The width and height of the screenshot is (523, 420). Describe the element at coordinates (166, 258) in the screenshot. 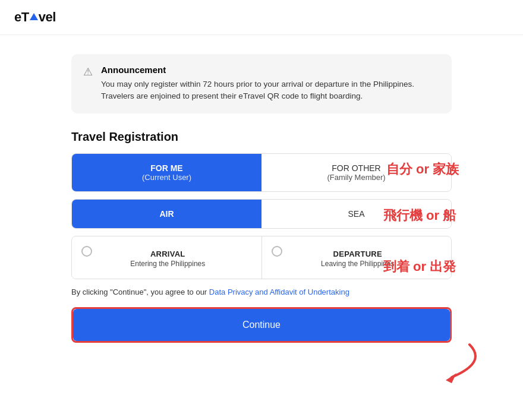

I see `arrival-option: ARRIVAL Entering the Philippines` at that location.